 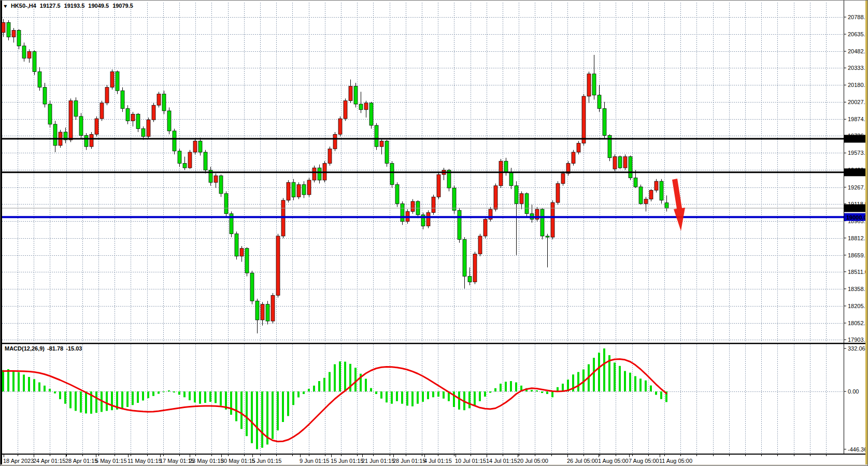 What do you see at coordinates (98, 6) in the screenshot?
I see `quote-low-value: 19049.5` at bounding box center [98, 6].